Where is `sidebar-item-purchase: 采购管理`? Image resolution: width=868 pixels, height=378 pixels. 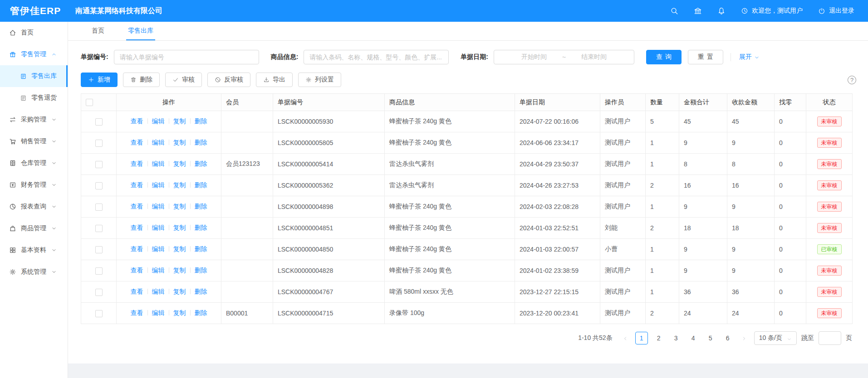 sidebar-item-purchase: 采购管理 is located at coordinates (34, 120).